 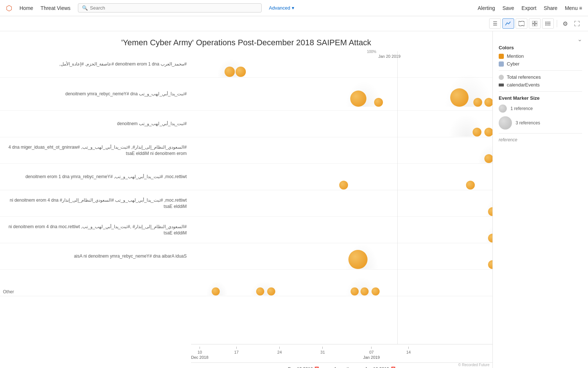 I want to click on calendar-label: calendarEvents, so click(x=523, y=85).